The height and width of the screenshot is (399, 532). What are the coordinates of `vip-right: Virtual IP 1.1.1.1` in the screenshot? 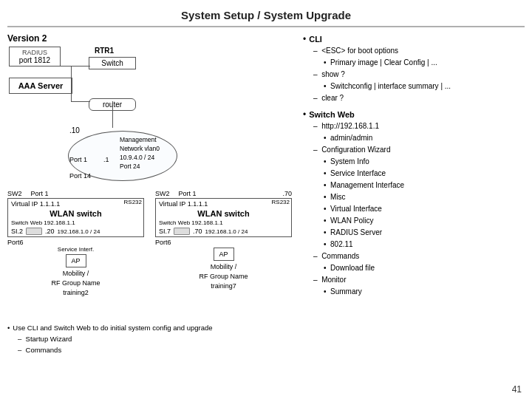 It's located at (223, 204).